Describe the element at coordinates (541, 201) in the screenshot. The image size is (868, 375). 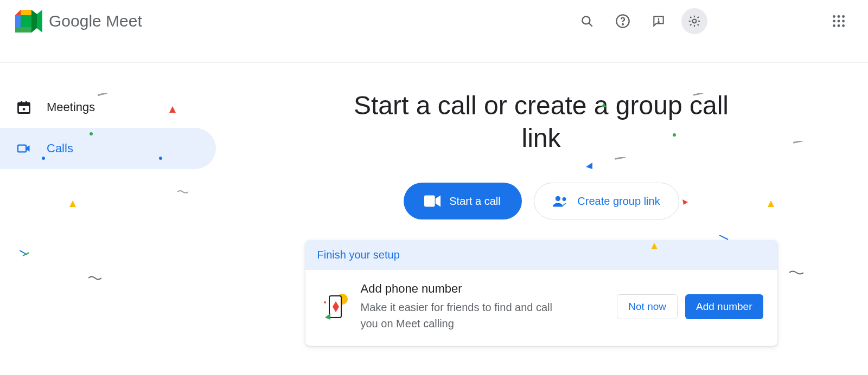
I see `action-buttons: Start a call Create group link` at that location.